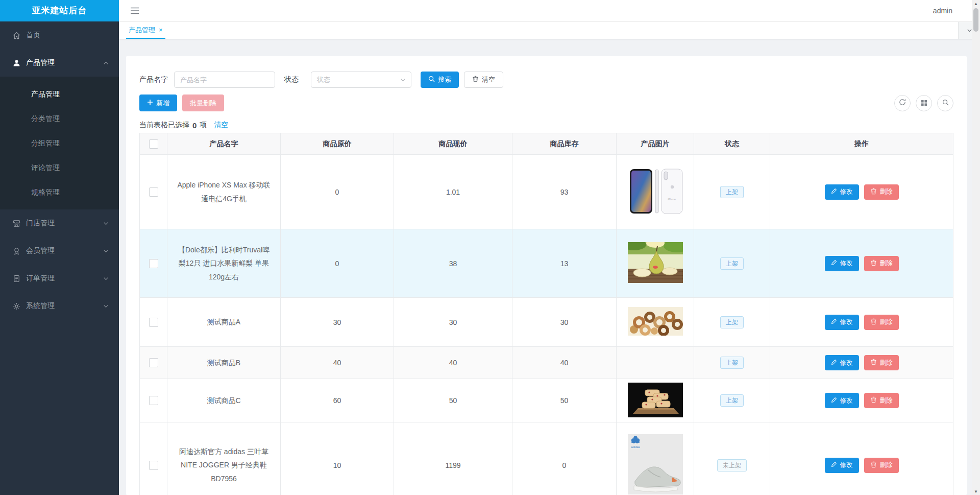 This screenshot has width=980, height=495. What do you see at coordinates (59, 223) in the screenshot?
I see `sidebar-item-store: 门店管理` at bounding box center [59, 223].